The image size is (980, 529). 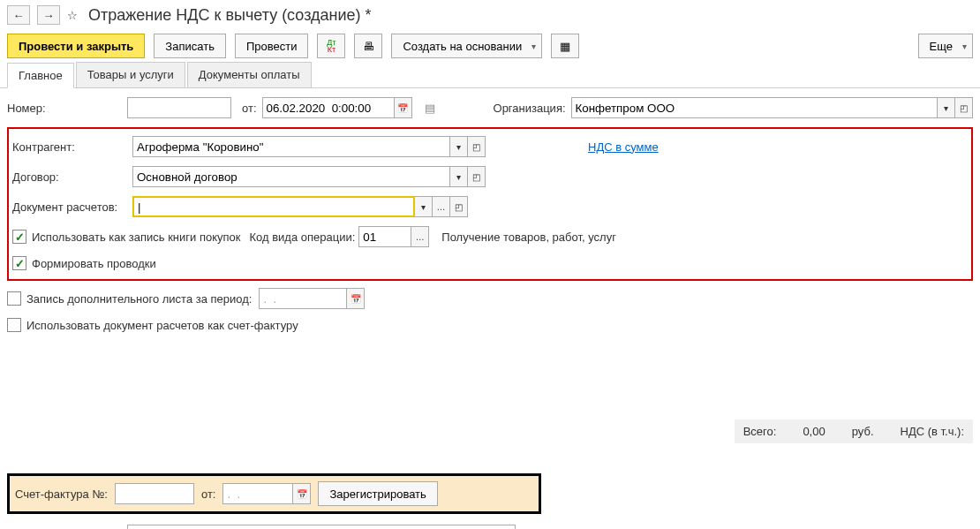 I want to click on number-label: Номер:, so click(x=64, y=108).